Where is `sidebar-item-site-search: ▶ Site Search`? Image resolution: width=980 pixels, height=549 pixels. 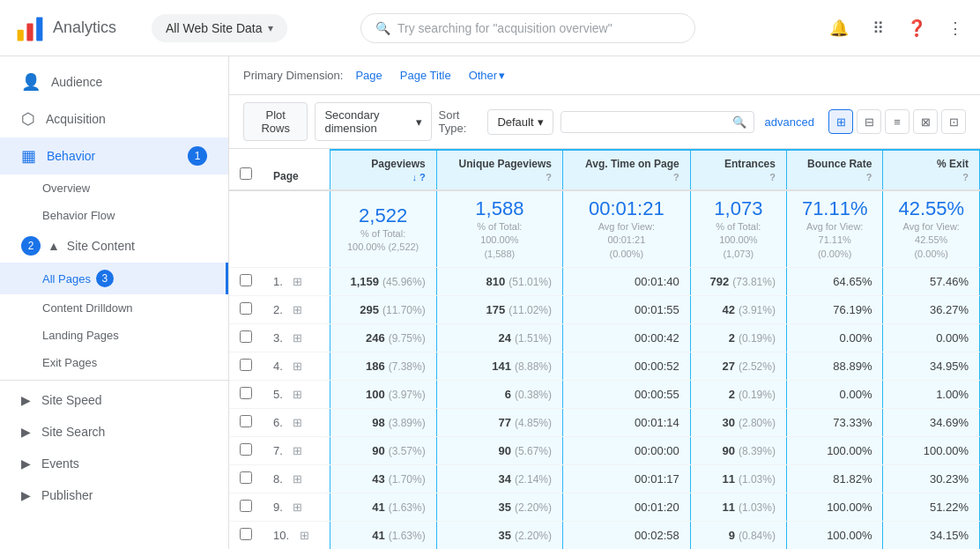 sidebar-item-site-search: ▶ Site Search is located at coordinates (115, 432).